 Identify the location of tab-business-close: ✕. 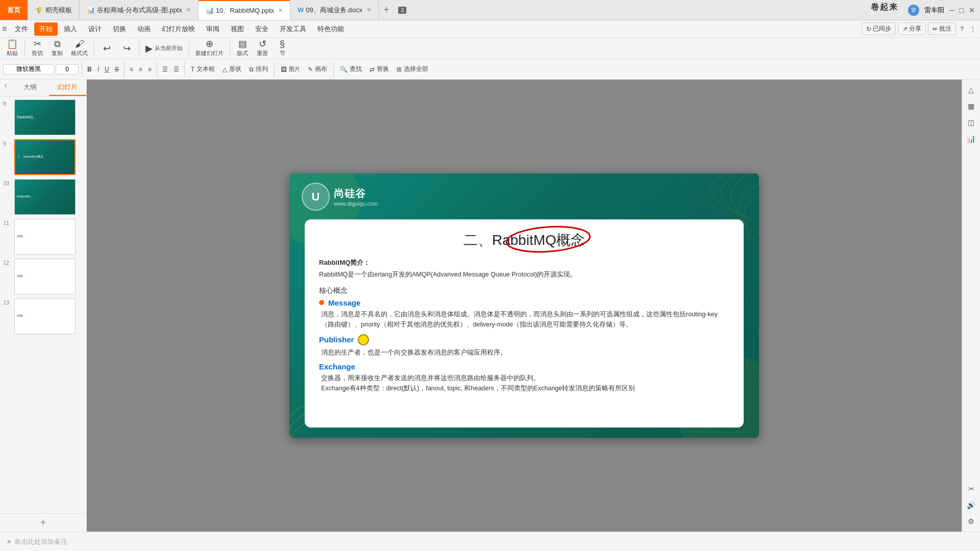
(369, 10).